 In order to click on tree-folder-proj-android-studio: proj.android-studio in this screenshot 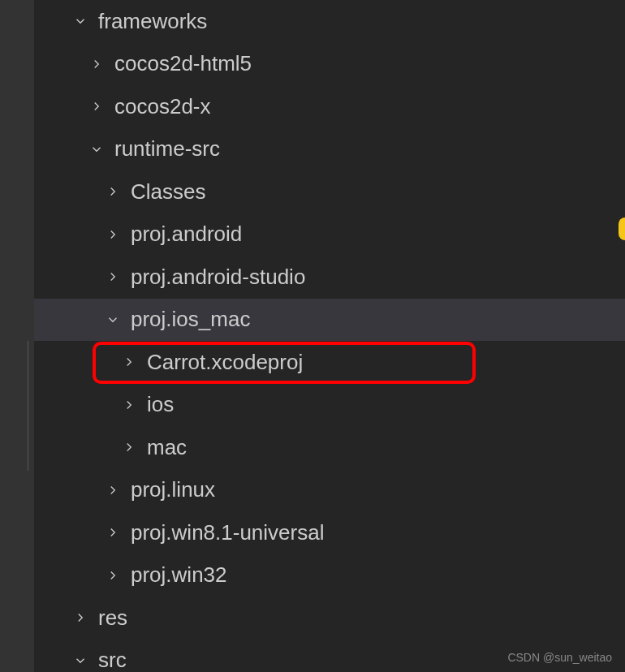, I will do `click(330, 278)`.